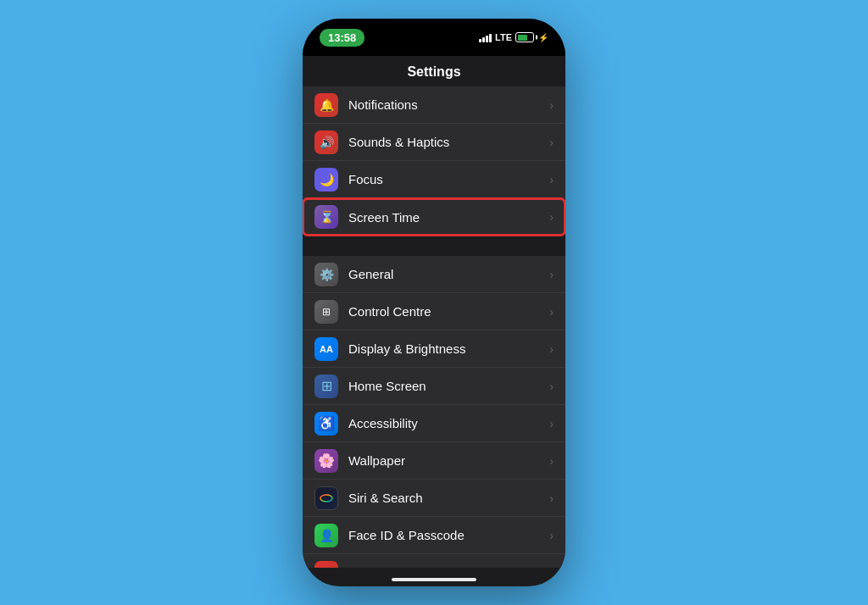  I want to click on settings-item-notifications: 🔔 Notifications ›, so click(434, 105).